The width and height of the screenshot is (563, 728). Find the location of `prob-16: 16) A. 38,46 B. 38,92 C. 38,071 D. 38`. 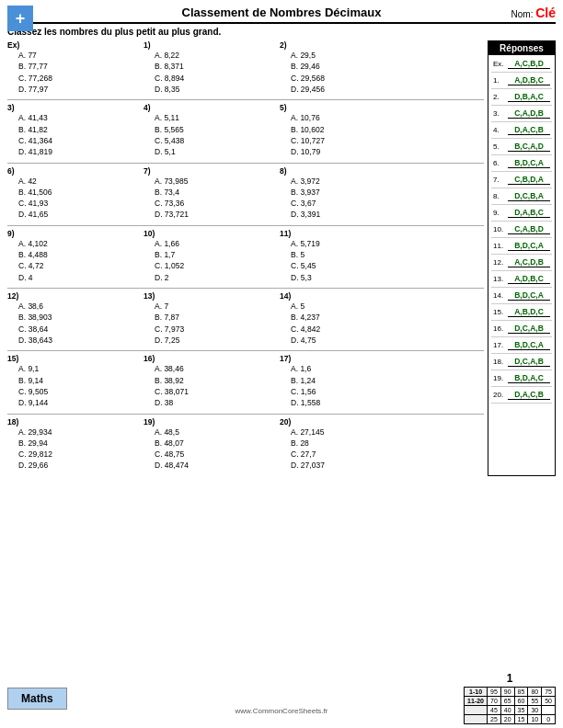

prob-16: 16) A. 38,46 B. 38,92 C. 38,071 D. 38 is located at coordinates (212, 381).